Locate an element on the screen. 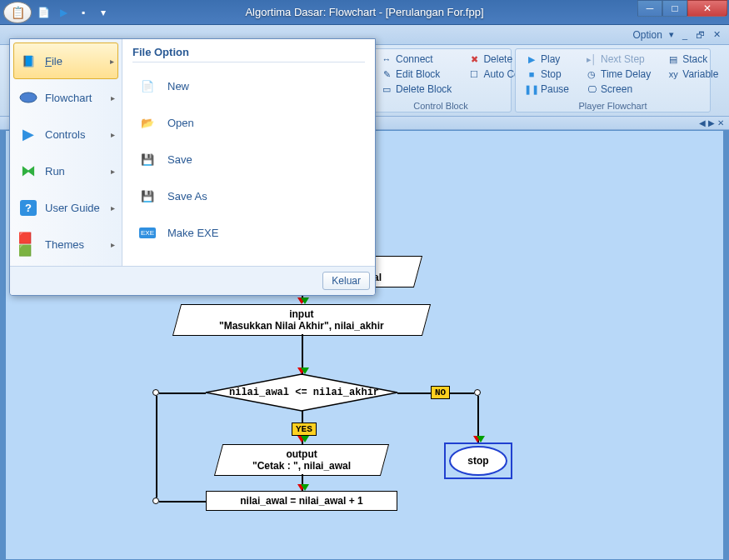 This screenshot has width=729, height=560. menu-item-file: 📘 File ▸ is located at coordinates (66, 61).